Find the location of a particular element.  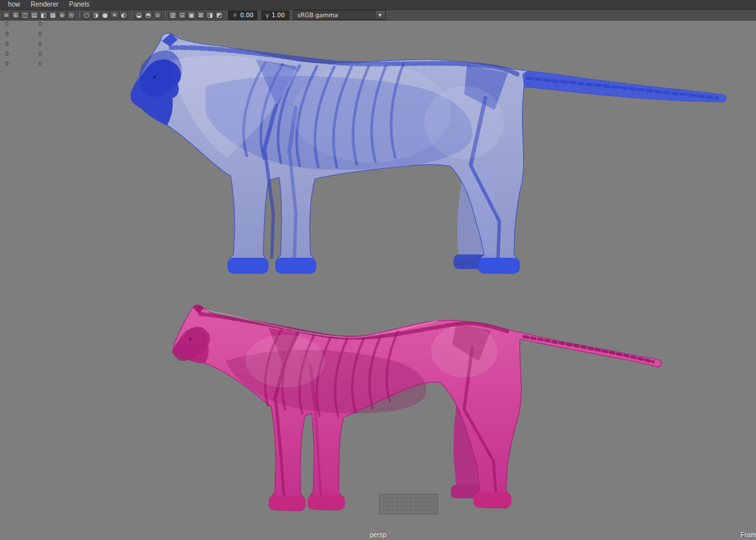

shadows-icon: ◐ is located at coordinates (123, 15).